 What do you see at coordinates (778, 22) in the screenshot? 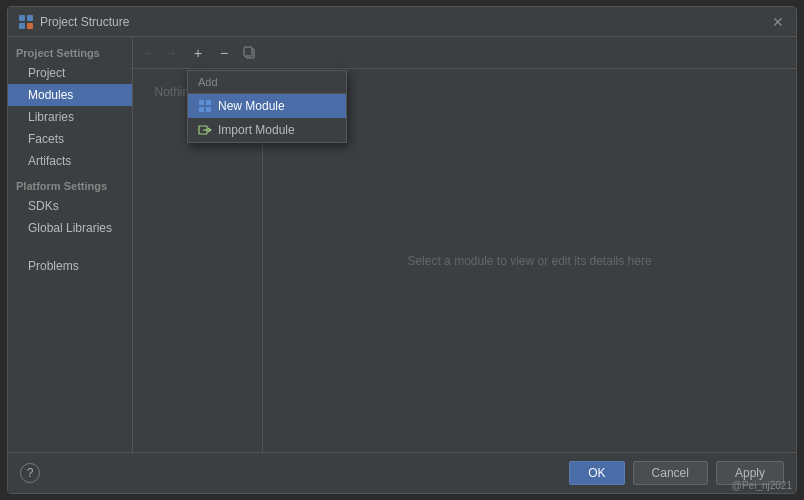
I see `close-button: ✕` at bounding box center [778, 22].